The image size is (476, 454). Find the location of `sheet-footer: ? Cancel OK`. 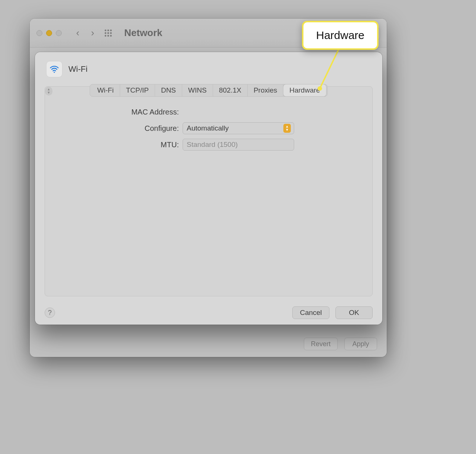

sheet-footer: ? Cancel OK is located at coordinates (209, 313).